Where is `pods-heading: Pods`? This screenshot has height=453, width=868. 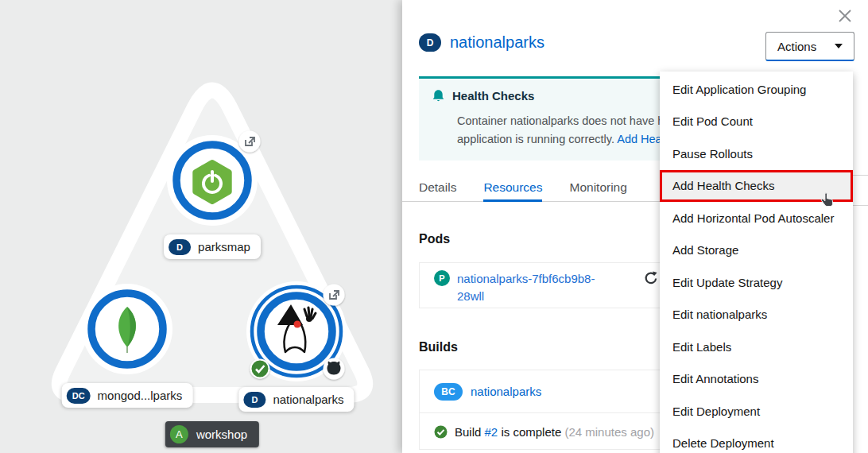
pods-heading: Pods is located at coordinates (434, 239).